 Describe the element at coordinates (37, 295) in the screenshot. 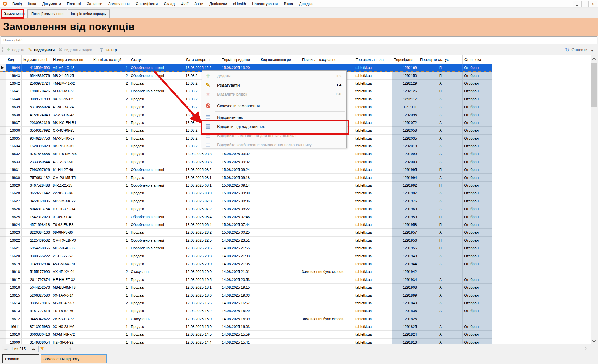

I see `cell: 5206327580` at that location.